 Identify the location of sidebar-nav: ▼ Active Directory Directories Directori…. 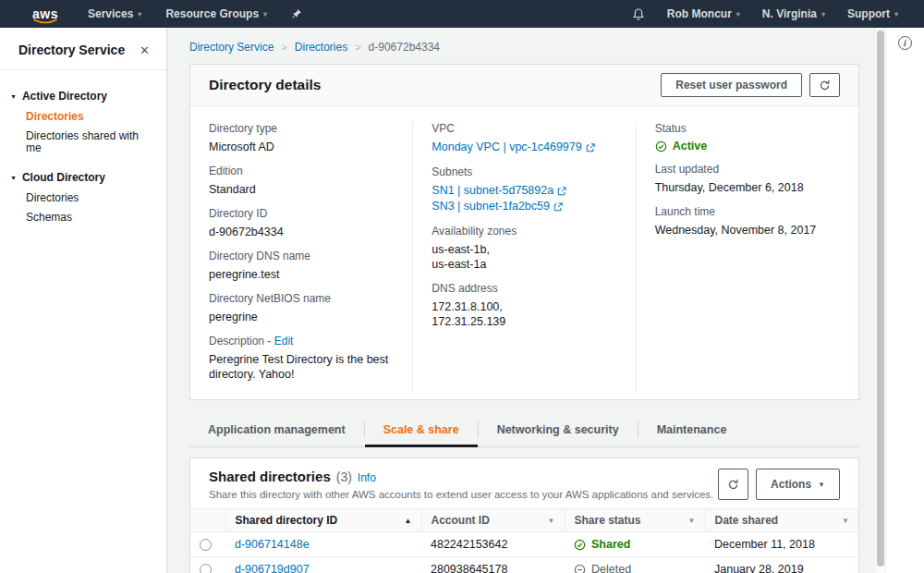
(83, 149).